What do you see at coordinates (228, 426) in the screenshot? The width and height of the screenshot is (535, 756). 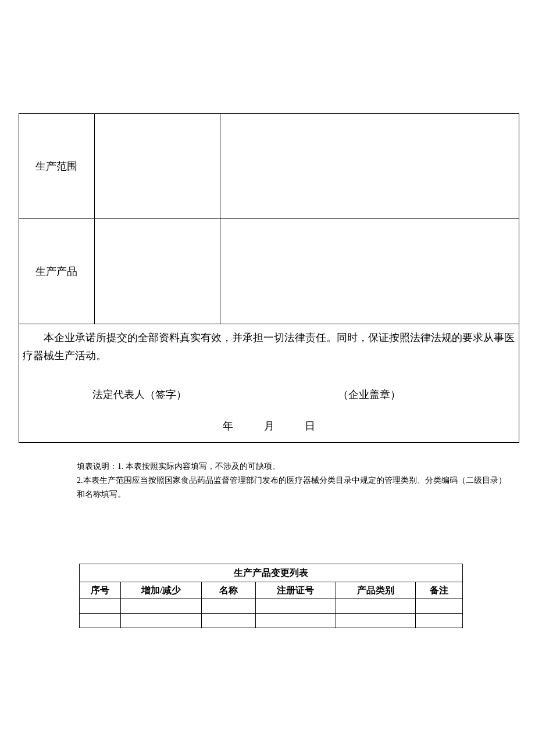 I see `date-year: 年` at bounding box center [228, 426].